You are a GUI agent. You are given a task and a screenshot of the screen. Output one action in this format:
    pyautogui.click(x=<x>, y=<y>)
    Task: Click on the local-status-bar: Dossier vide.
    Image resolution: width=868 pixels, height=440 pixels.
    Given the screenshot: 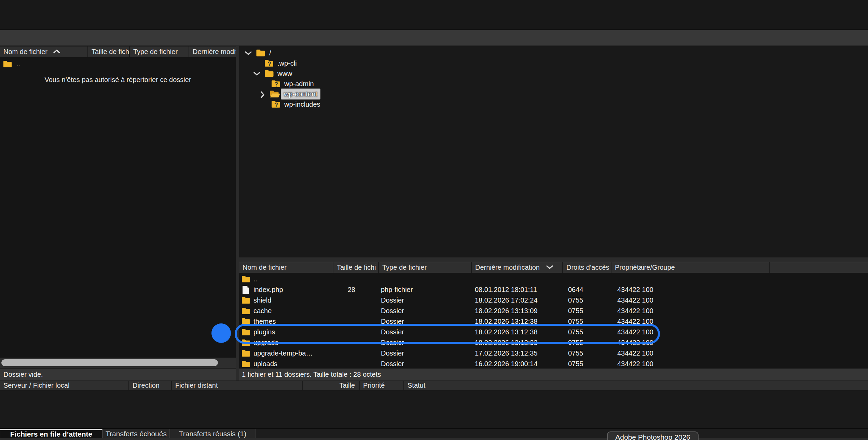 What is the action you would take?
    pyautogui.click(x=118, y=374)
    